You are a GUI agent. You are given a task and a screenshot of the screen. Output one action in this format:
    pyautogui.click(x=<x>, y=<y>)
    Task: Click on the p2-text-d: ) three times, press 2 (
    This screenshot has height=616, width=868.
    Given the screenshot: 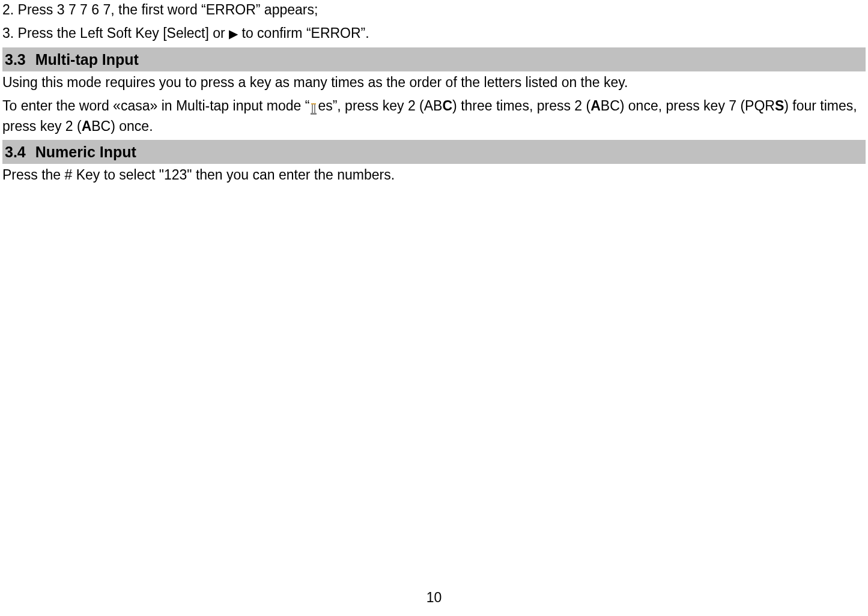 What is the action you would take?
    pyautogui.click(x=521, y=106)
    